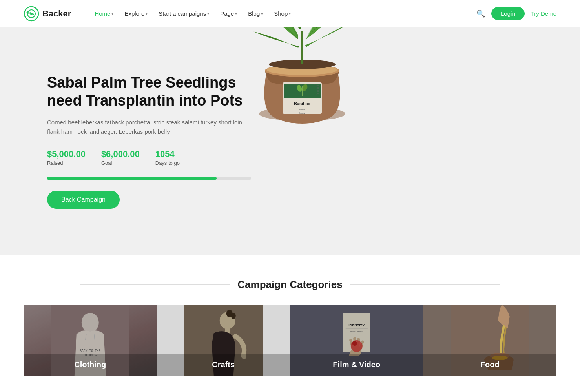 The height and width of the screenshot is (392, 580). Describe the element at coordinates (120, 154) in the screenshot. I see `goal-value: $6,000.00` at that location.